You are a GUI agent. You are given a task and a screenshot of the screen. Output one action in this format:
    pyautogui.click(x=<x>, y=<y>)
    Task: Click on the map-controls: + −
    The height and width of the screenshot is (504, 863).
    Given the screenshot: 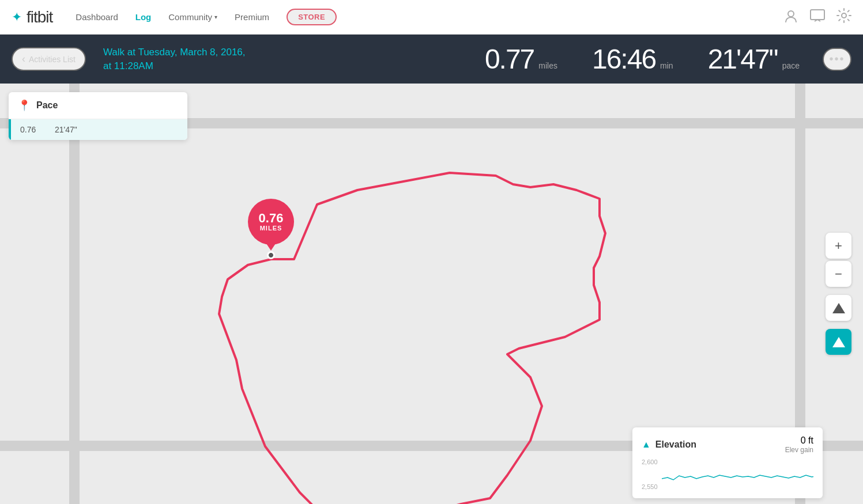 What is the action you would take?
    pyautogui.click(x=838, y=294)
    